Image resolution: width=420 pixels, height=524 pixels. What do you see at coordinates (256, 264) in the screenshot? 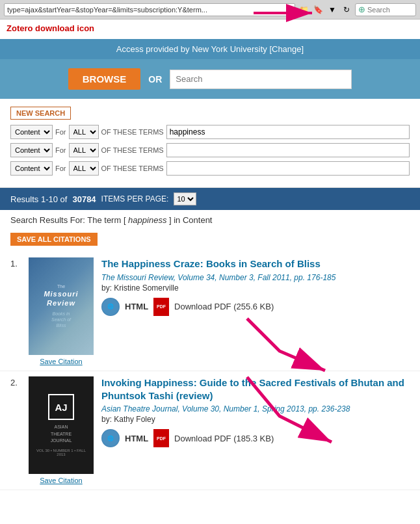
I see `result-title-1: The Happiness Craze: Books in Search of …` at bounding box center [256, 264].